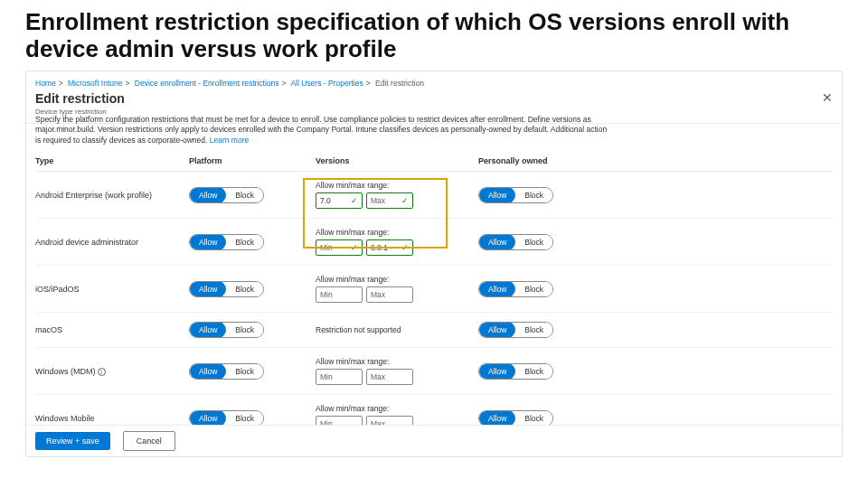 The image size is (868, 488). I want to click on slide-title: Enrollment restriction specification of …, so click(434, 36).